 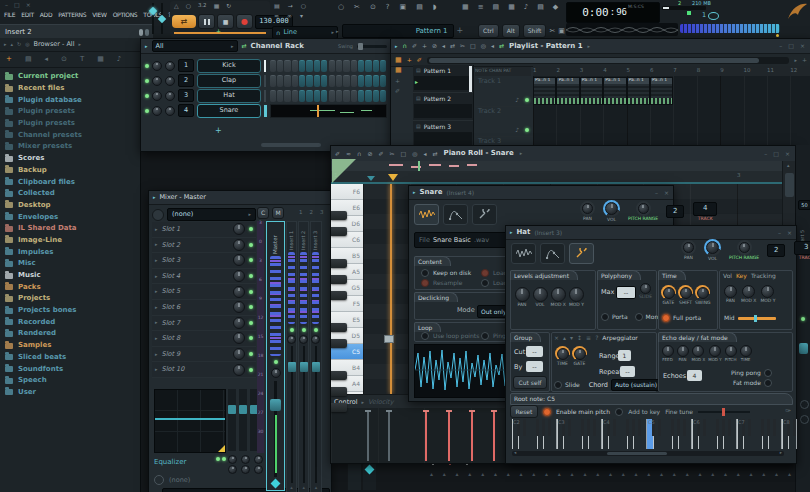 I want to click on channel-number: 3, so click(x=186, y=96).